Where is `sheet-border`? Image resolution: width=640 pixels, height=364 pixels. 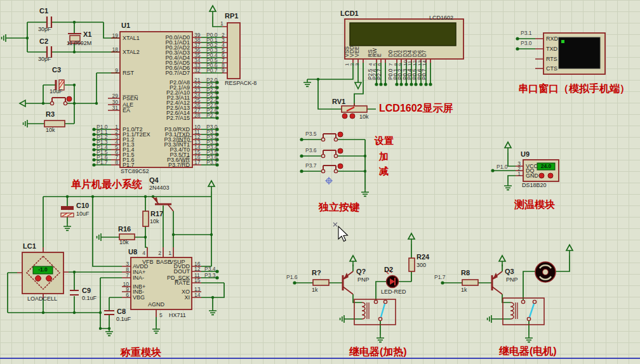
sheet-border is located at coordinates (320, 358).